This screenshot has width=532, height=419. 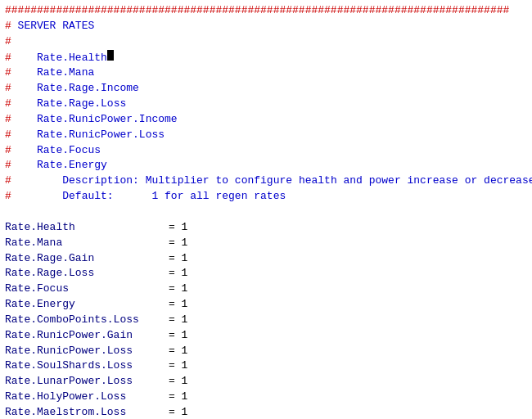 I want to click on commented-rate-focus: # Rate.Focus, so click(x=266, y=151).